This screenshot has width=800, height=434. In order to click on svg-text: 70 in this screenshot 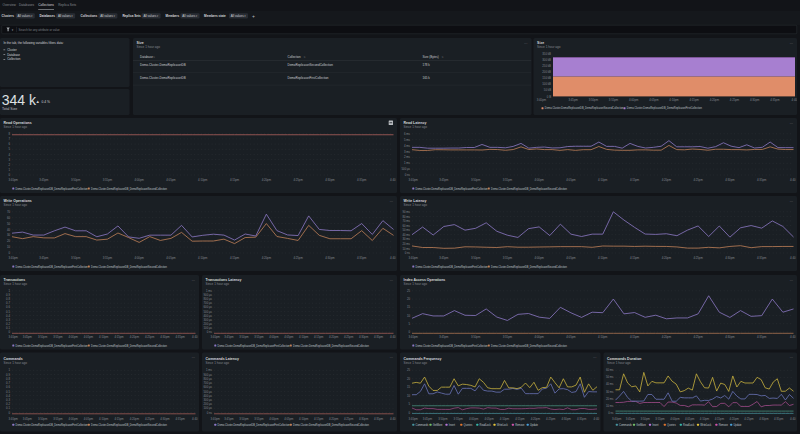, I will do `click(9, 212)`.